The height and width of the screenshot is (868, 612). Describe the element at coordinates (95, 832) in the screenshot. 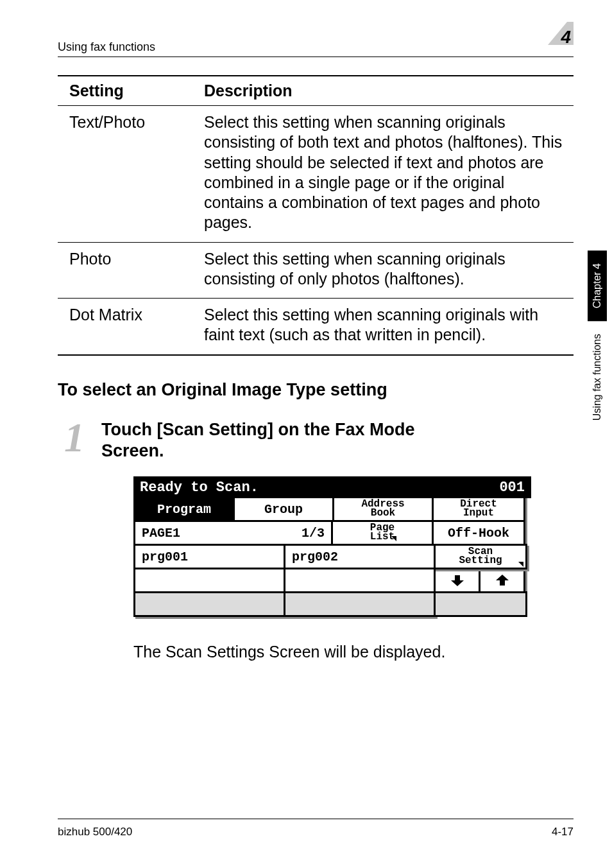

I see `footer-model: bizhub 500/420` at that location.